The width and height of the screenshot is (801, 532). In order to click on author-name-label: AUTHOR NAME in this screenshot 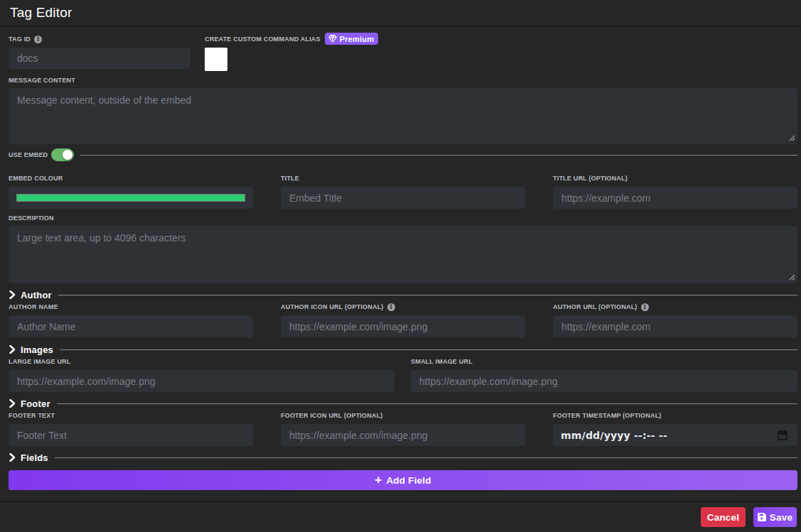, I will do `click(33, 307)`.